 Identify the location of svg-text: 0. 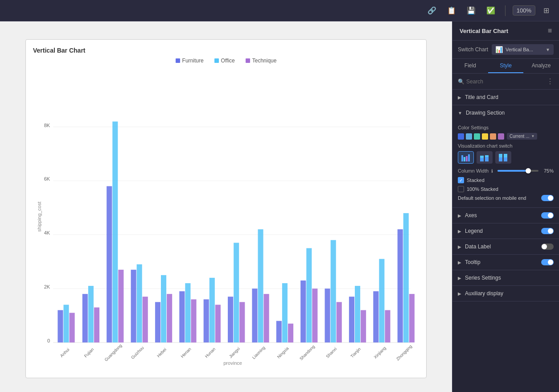
(49, 341).